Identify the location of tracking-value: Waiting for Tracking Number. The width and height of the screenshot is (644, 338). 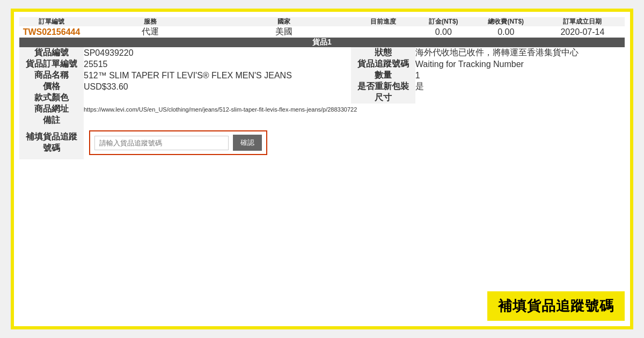
(520, 64).